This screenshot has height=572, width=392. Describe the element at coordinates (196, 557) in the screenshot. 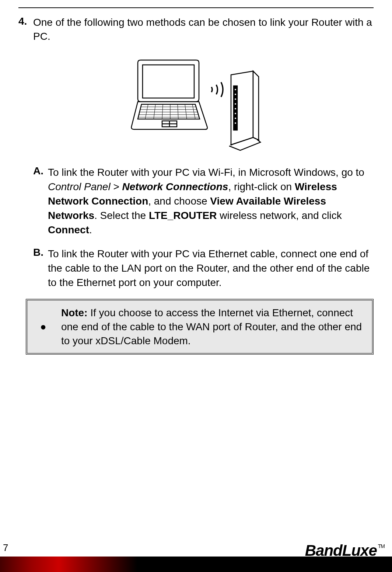

I see `footer: 7 BandLuxe TM` at that location.